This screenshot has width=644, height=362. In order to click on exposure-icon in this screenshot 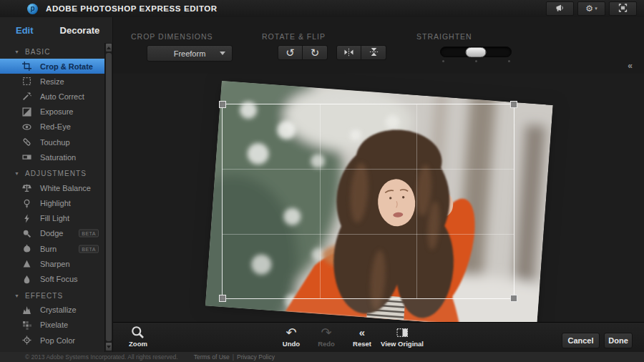, I will do `click(27, 112)`.